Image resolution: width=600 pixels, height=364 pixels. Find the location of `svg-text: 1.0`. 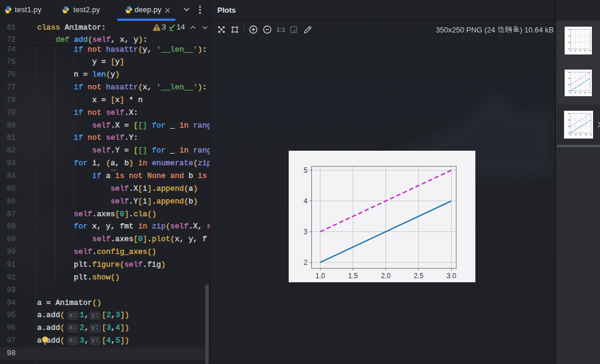

svg-text: 1.0 is located at coordinates (320, 276).